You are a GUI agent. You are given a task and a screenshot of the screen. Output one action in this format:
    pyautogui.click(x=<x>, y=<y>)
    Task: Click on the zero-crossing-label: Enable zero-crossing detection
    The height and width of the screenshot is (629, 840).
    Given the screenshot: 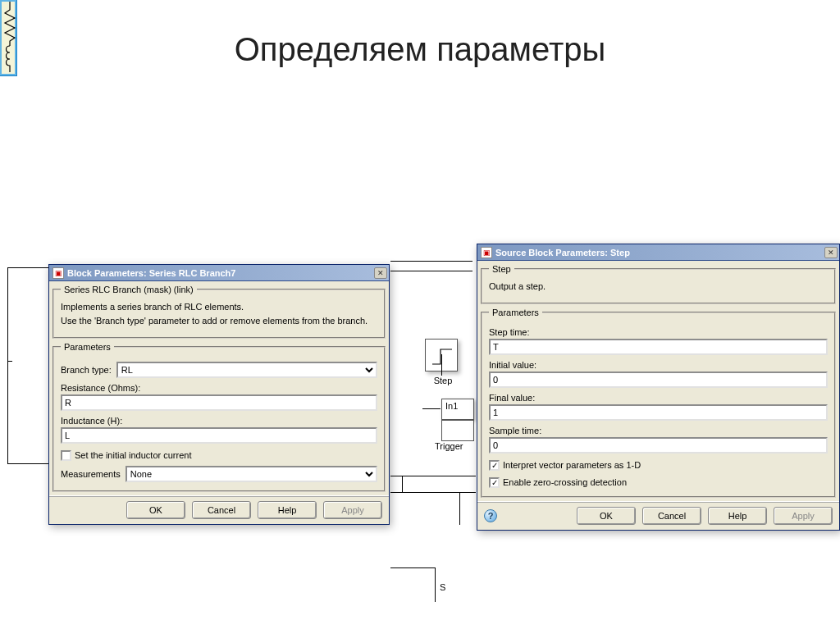 What is the action you would take?
    pyautogui.click(x=564, y=482)
    